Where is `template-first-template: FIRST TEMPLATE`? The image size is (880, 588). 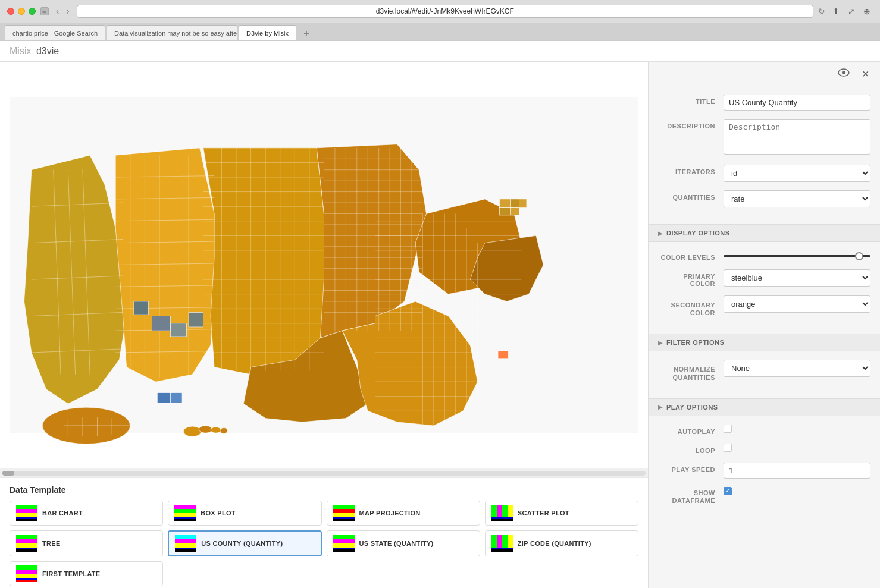 template-first-template: FIRST TEMPLATE is located at coordinates (86, 574).